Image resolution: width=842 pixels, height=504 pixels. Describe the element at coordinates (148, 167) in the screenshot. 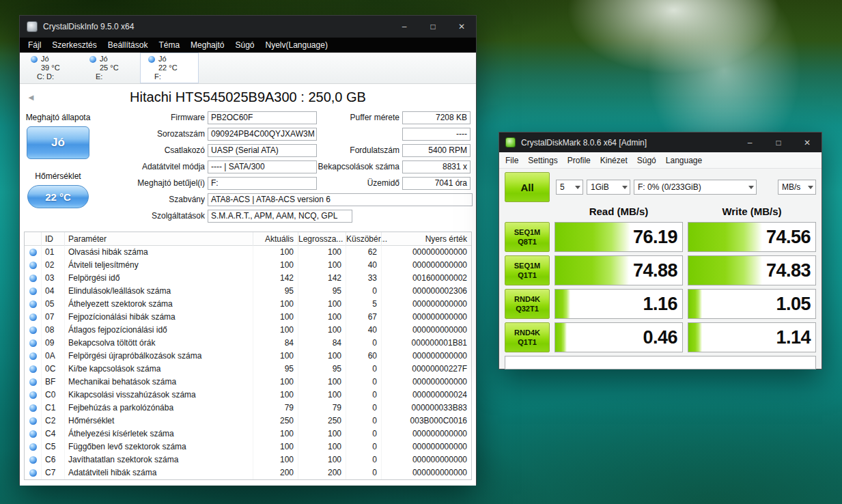

I see `field-label: Adatátvitel módja` at that location.